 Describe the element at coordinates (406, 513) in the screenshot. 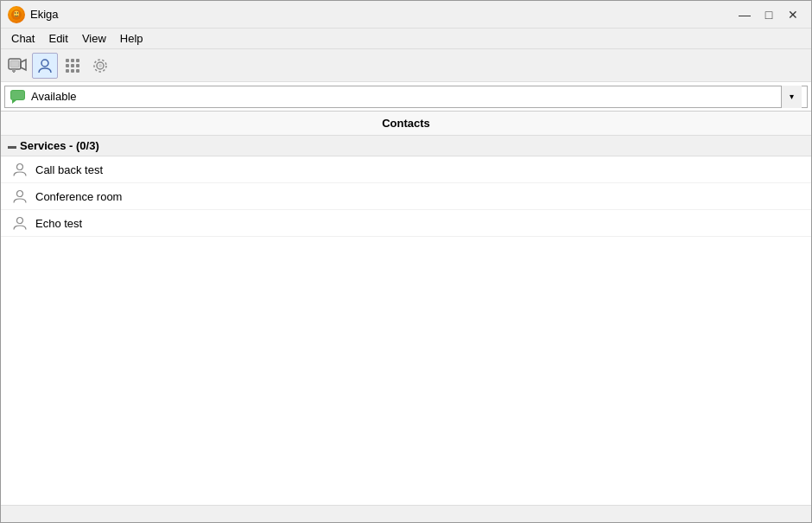

I see `bottom-status-bar` at that location.